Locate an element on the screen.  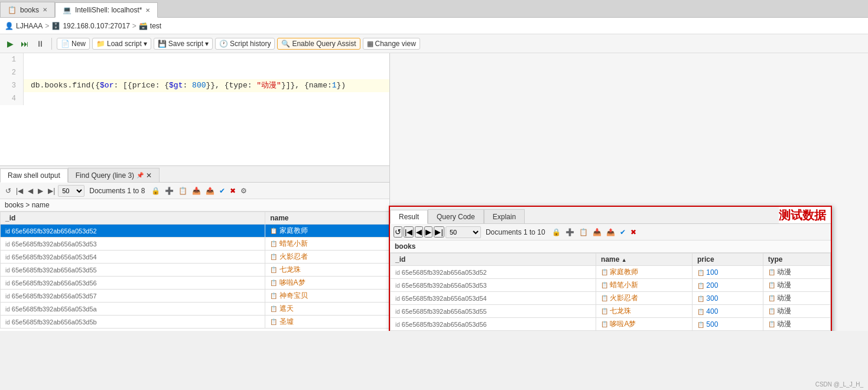
table-row: id 65e5685fb392ab656a053d53📋 蜡笔小新 is located at coordinates (195, 244).